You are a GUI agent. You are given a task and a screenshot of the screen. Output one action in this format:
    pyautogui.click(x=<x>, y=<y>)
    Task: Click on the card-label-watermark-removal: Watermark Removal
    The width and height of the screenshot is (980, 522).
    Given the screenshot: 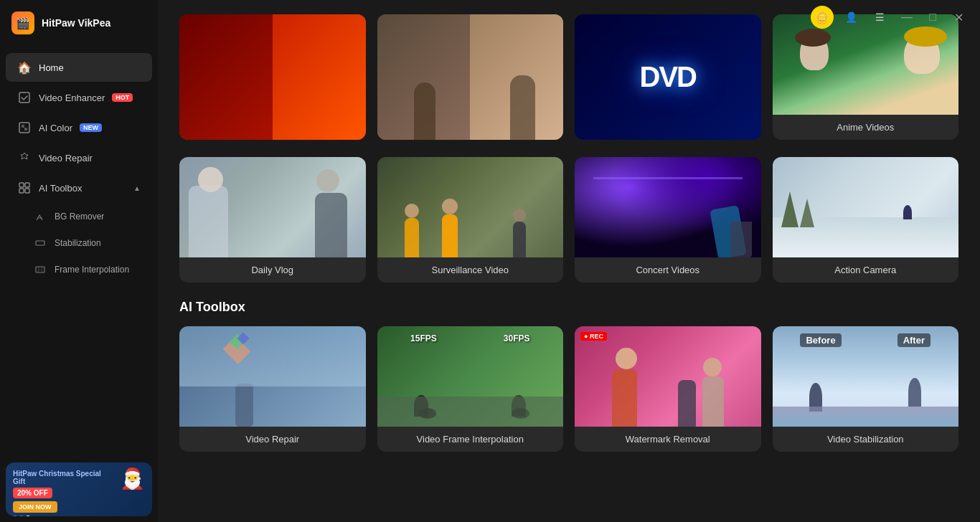 What is the action you would take?
    pyautogui.click(x=668, y=439)
    